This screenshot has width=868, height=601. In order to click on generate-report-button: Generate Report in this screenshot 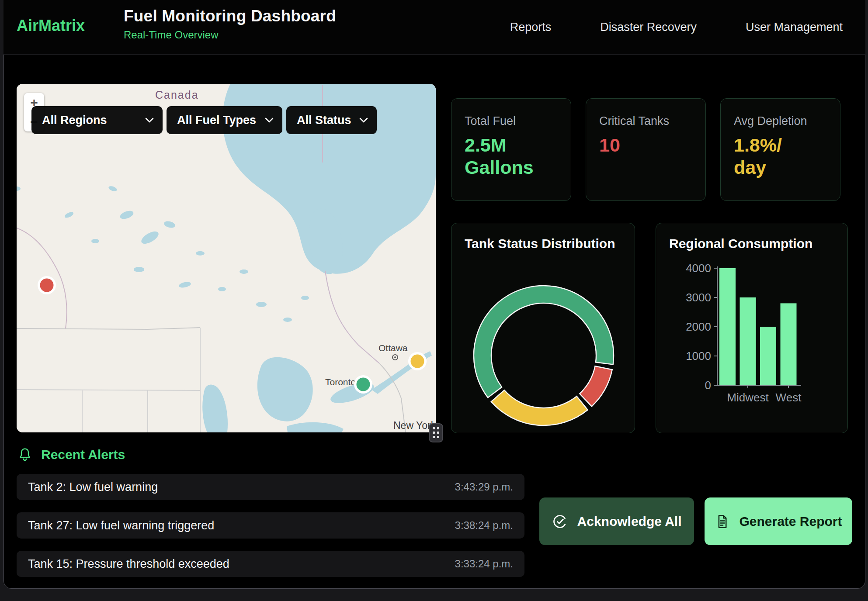, I will do `click(778, 522)`.